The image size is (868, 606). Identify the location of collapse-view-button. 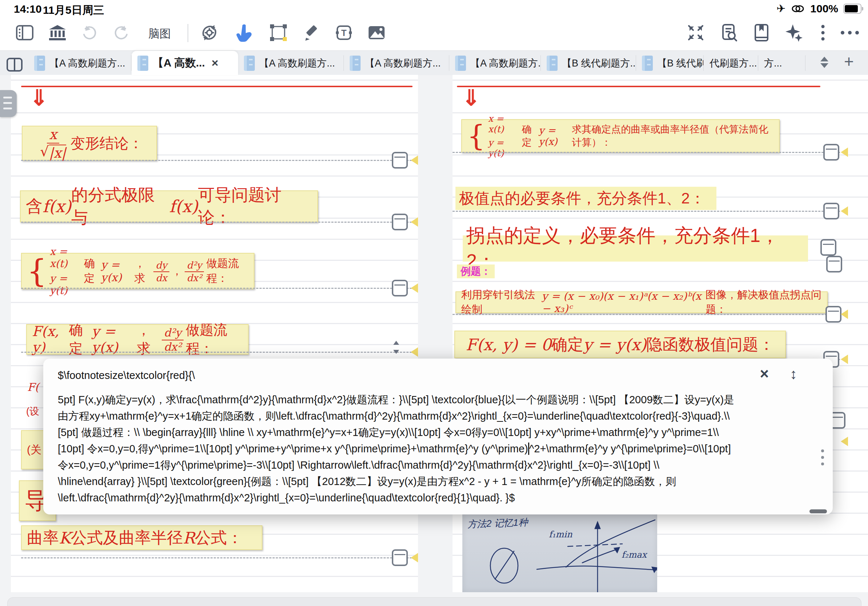
(696, 32).